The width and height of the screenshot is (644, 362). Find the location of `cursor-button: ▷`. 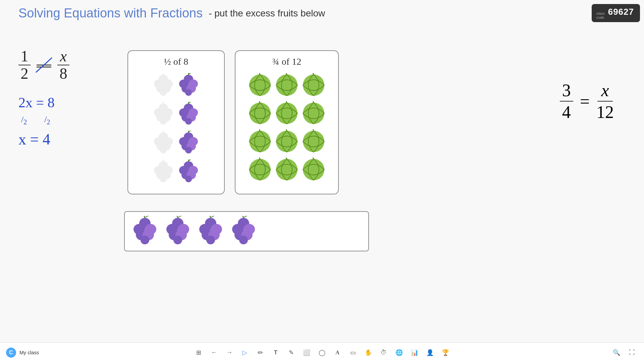

cursor-button: ▷ is located at coordinates (245, 353).